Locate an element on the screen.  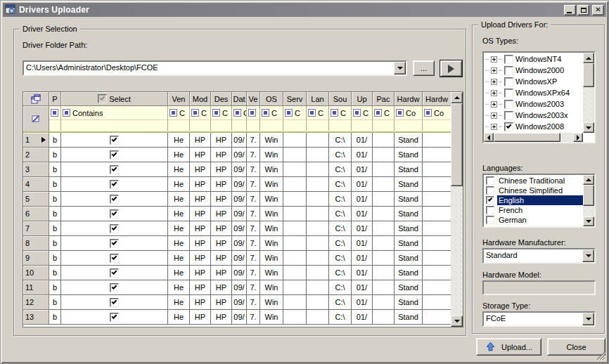
filter-cell-empty-serv is located at coordinates (295, 125).